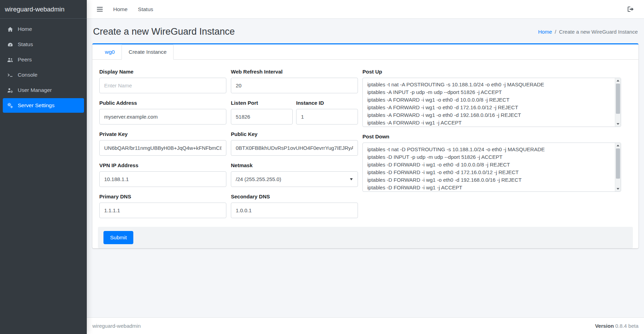 This screenshot has height=334, width=644. I want to click on sidebar-nav: Home Status Peers Console, so click(43, 68).